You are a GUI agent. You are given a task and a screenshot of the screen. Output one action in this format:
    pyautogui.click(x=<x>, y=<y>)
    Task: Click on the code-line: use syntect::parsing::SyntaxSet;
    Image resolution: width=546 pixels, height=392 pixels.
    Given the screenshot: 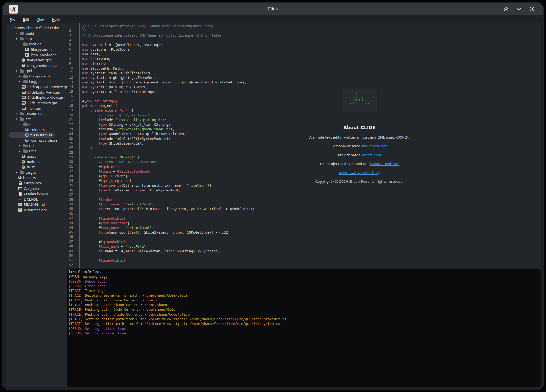 What is the action you would take?
    pyautogui.click(x=168, y=87)
    